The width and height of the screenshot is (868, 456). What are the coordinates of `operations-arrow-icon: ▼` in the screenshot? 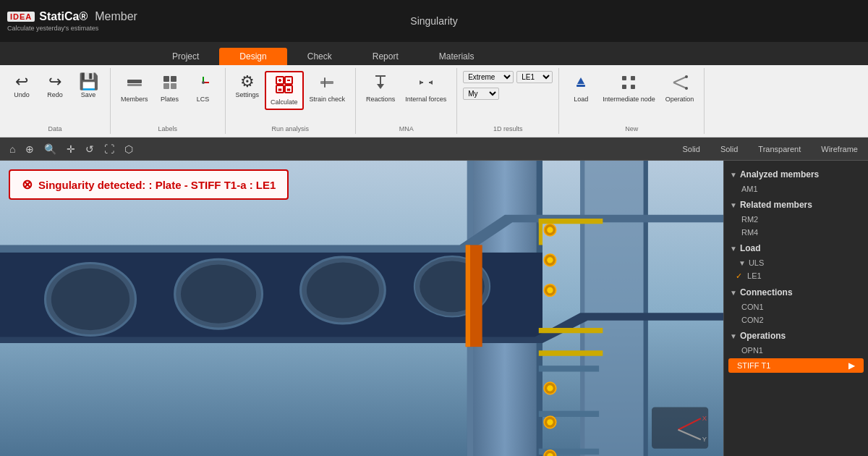 It's located at (733, 336).